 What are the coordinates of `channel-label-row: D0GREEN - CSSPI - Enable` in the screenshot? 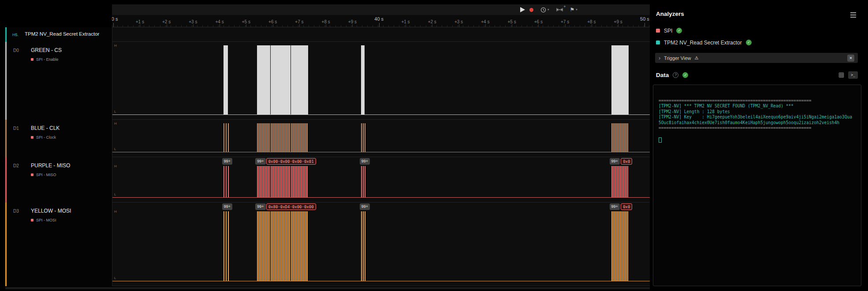 It's located at (59, 81).